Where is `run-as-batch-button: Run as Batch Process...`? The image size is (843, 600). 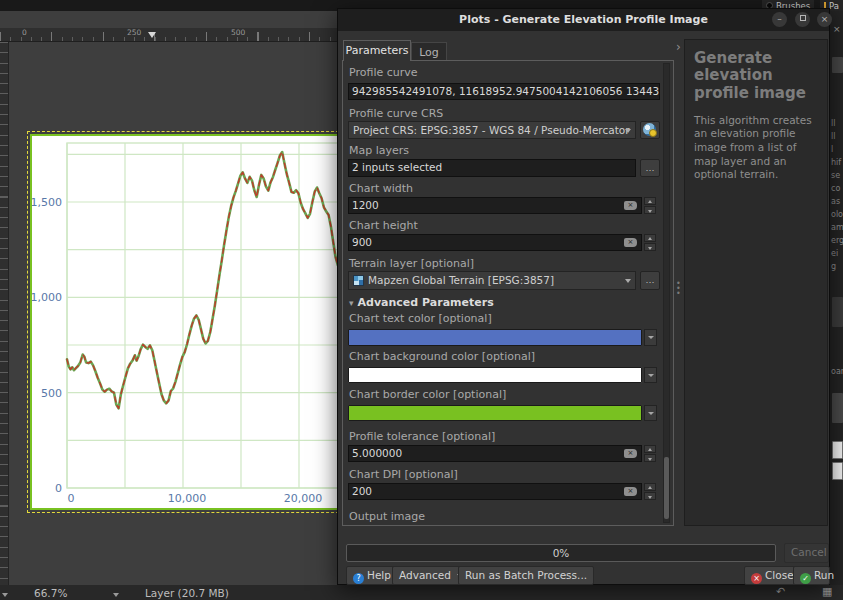 run-as-batch-button: Run as Batch Process... is located at coordinates (526, 576).